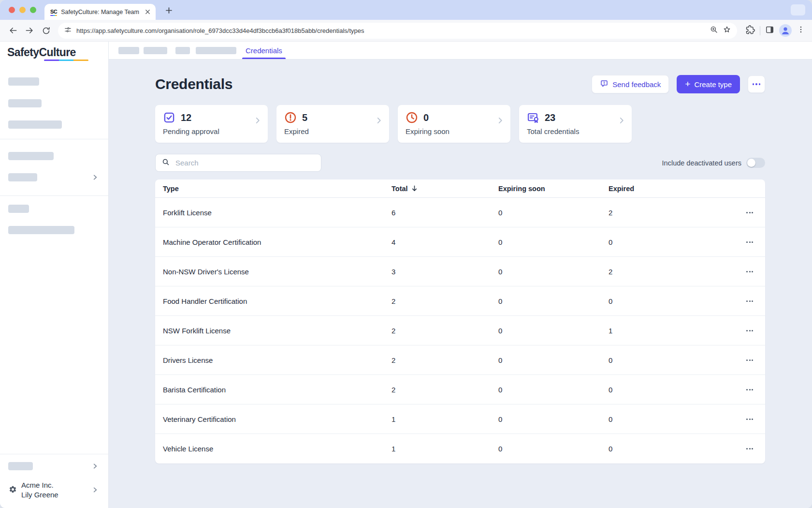 This screenshot has width=812, height=508. Describe the element at coordinates (702, 163) in the screenshot. I see `toggle-label: Include deactivated users` at that location.